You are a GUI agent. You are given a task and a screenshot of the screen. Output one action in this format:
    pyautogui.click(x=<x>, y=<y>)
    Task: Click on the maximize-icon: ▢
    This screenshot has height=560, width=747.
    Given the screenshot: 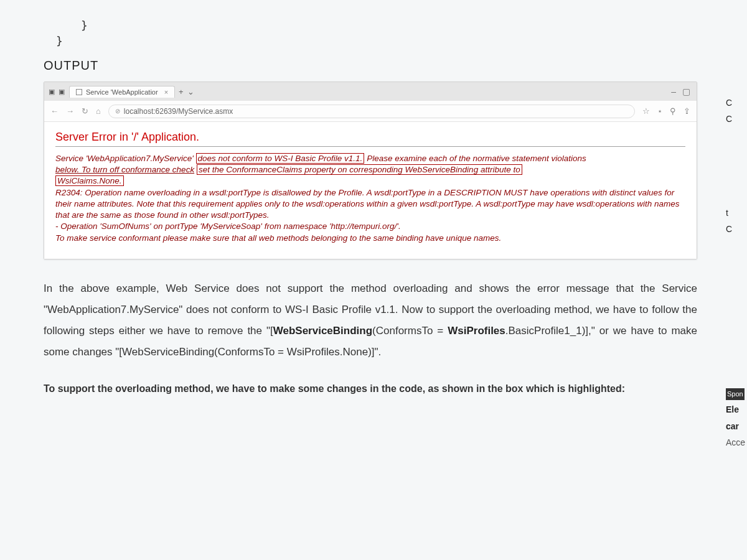 What is the action you would take?
    pyautogui.click(x=686, y=91)
    